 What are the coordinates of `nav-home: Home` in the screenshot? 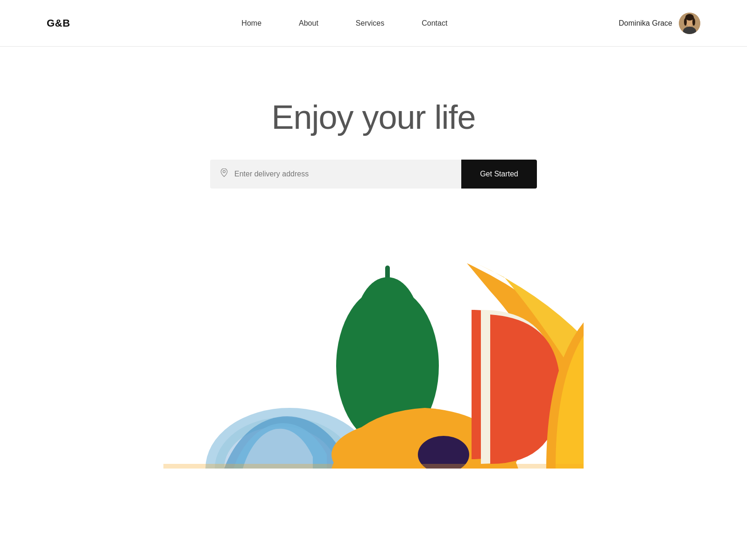 It's located at (251, 23).